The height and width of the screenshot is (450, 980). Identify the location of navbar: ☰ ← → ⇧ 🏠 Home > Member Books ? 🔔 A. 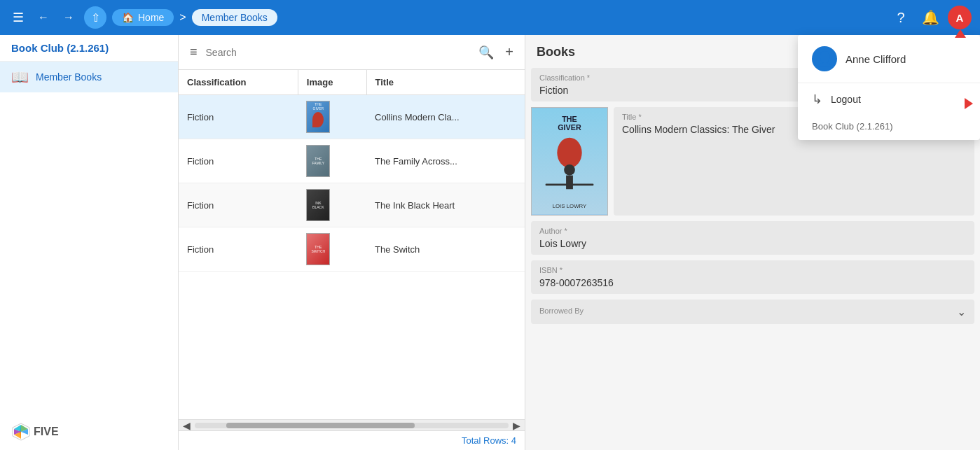
(490, 17).